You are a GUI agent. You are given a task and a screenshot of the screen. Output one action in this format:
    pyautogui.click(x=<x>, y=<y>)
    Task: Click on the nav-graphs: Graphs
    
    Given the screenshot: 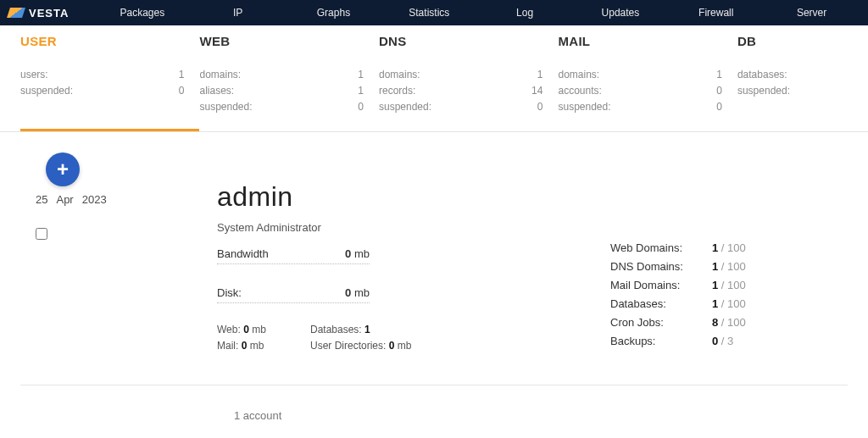 What is the action you would take?
    pyautogui.click(x=334, y=13)
    